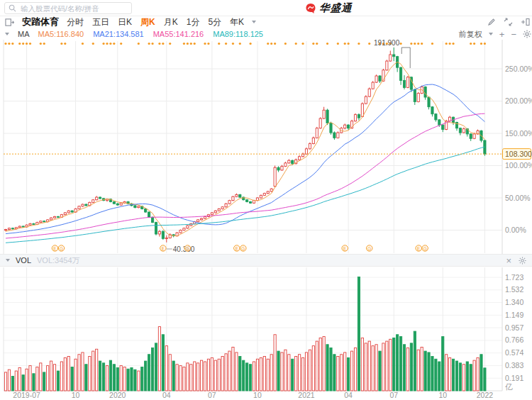  Describe the element at coordinates (329, 9) in the screenshot. I see `logo: 华盛通` at that location.